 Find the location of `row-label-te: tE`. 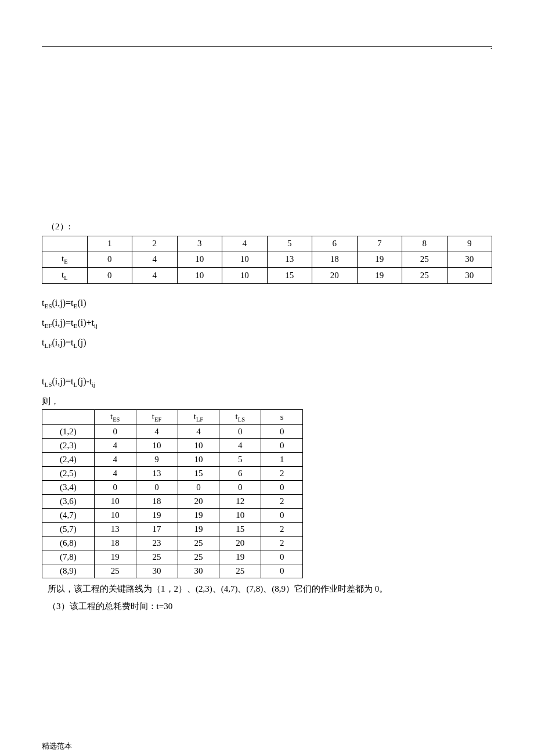

row-label-te: tE is located at coordinates (65, 260).